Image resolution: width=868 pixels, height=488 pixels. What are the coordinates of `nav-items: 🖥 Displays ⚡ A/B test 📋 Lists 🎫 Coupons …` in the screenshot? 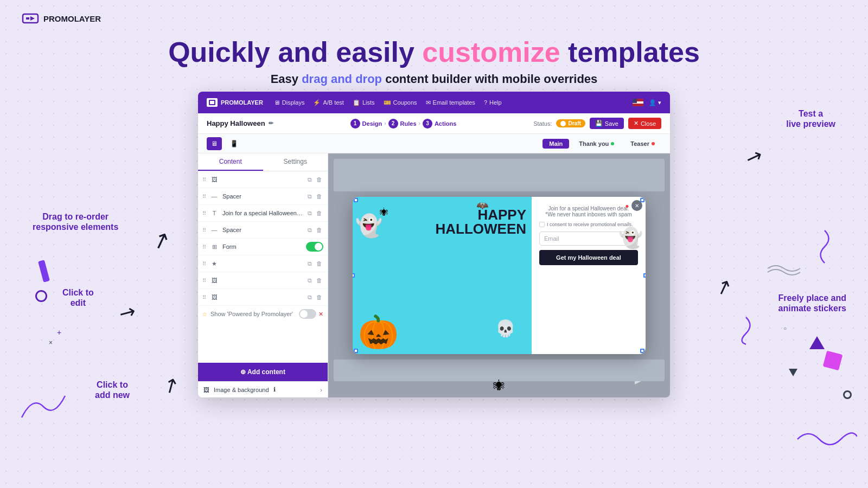 It's located at (448, 103).